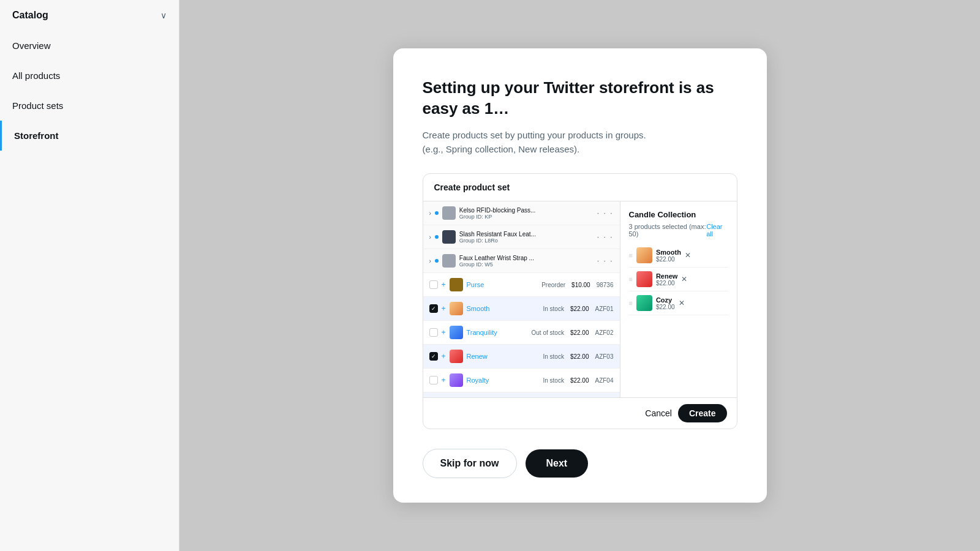 The height and width of the screenshot is (551, 980). Describe the element at coordinates (522, 213) in the screenshot. I see `group-row-kelso: › Kelso RFID-blocking Pass... Group ID: …` at that location.